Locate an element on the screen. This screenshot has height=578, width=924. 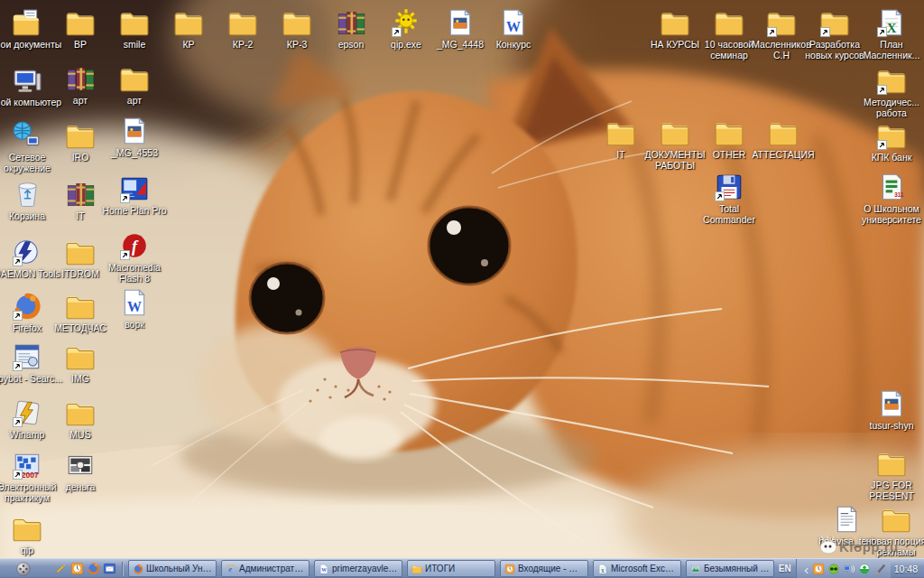
desktop-icon-label: IRO is located at coordinates (81, 157).